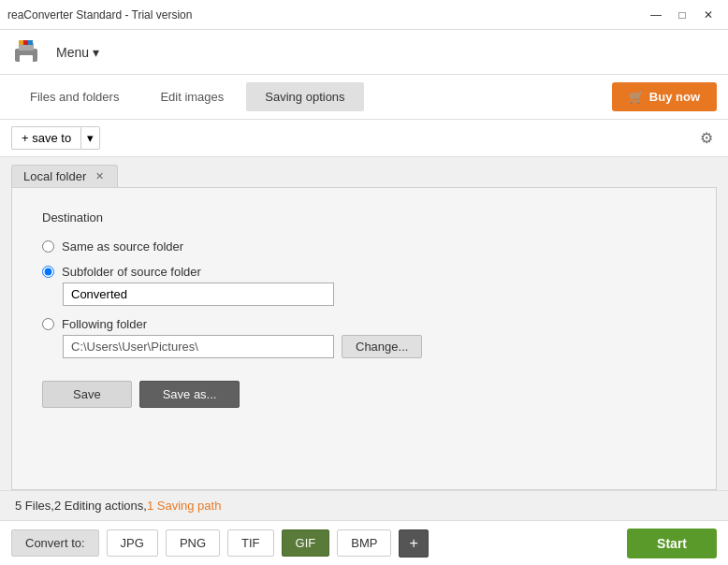 The image size is (728, 565). Describe the element at coordinates (46, 138) in the screenshot. I see `save-to-button: + save to` at that location.